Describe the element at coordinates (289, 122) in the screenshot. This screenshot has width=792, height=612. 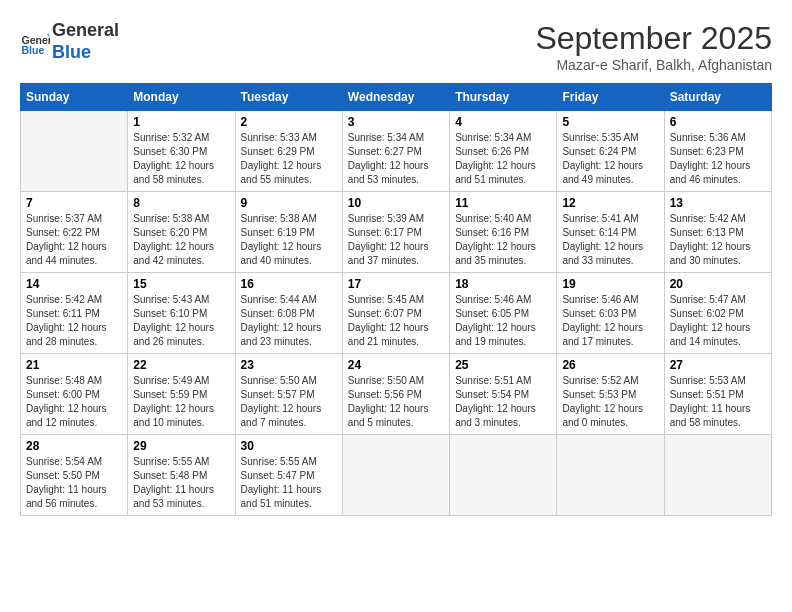
I see `day-number: 2` at that location.